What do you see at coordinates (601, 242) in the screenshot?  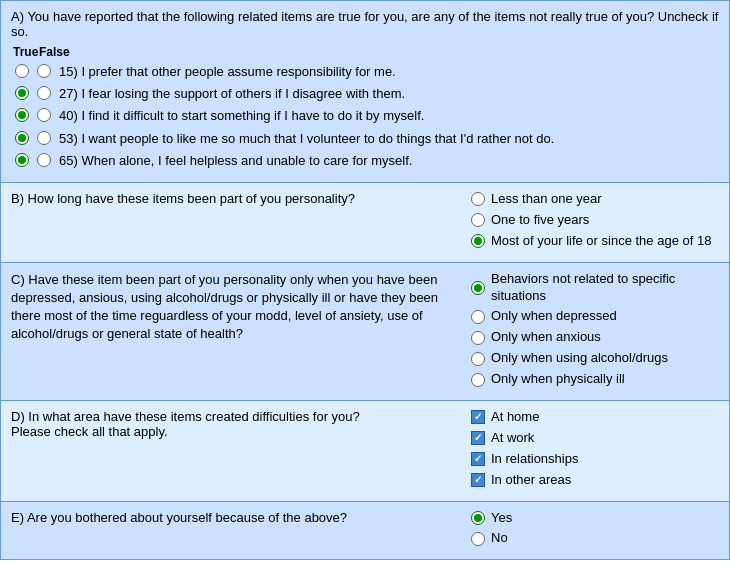 I see `option-label: Most of your life or since the age of 18` at bounding box center [601, 242].